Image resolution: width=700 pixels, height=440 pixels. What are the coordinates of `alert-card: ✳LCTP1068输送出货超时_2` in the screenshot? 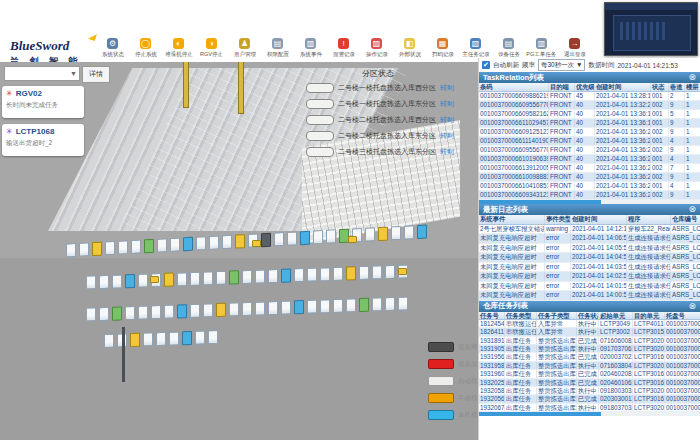 It's located at (43, 140).